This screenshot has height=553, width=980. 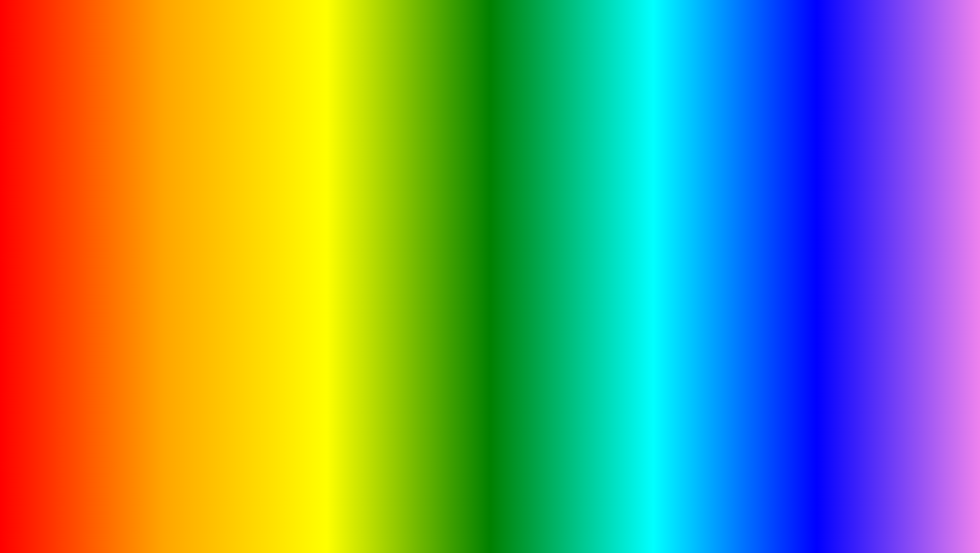 I want to click on right-sidebar-item-main2: 👤 Main 2, so click(x=342, y=236).